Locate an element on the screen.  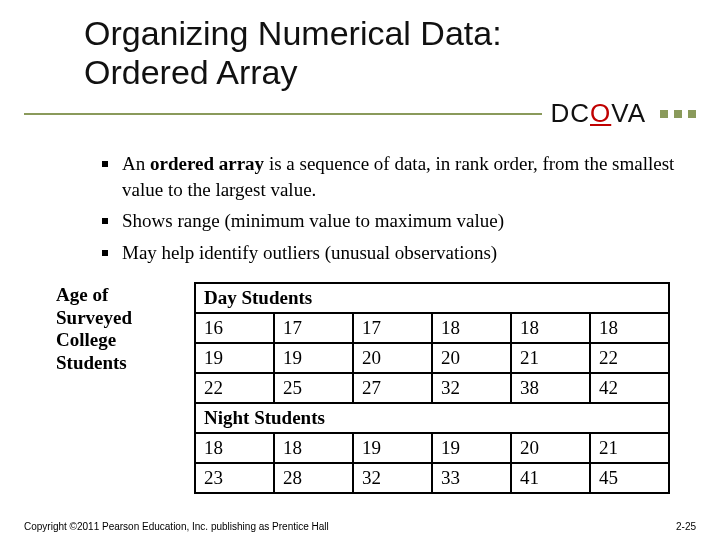
title-block: Organizing Numerical Data: Ordered Array is located at coordinates (360, 53).